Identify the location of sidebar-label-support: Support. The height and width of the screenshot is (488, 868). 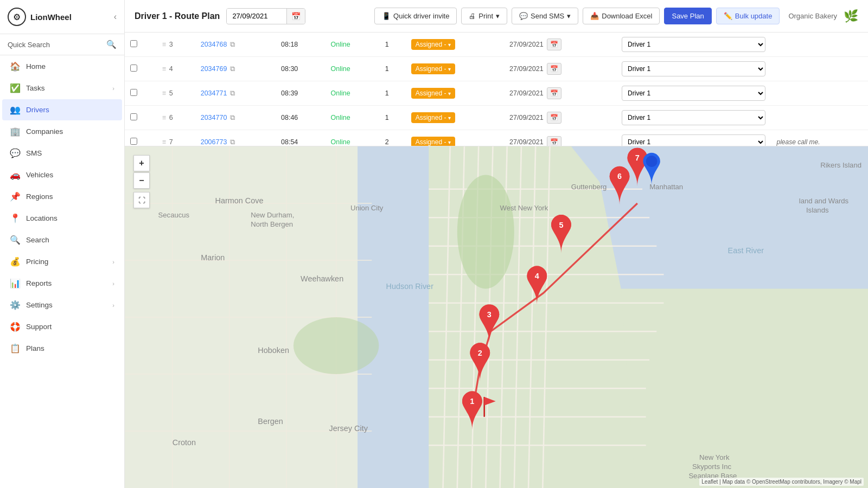
(39, 326).